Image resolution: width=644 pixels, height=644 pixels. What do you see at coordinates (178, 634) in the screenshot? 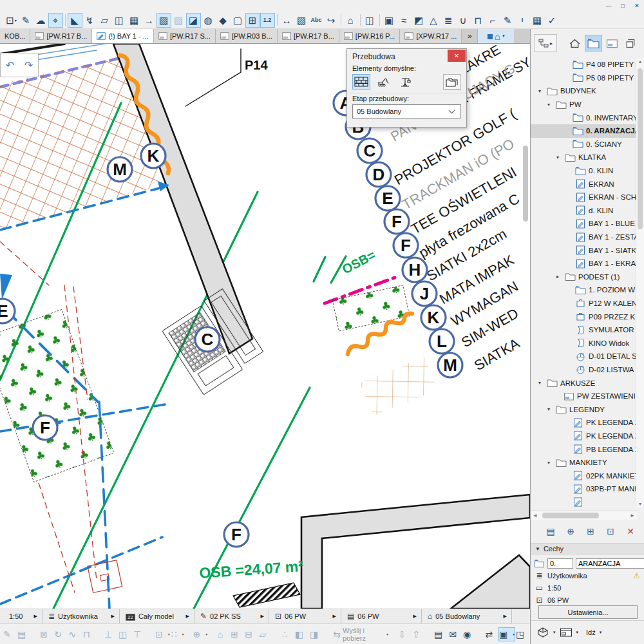
I see `subelement-icon: ∷▾` at bounding box center [178, 634].